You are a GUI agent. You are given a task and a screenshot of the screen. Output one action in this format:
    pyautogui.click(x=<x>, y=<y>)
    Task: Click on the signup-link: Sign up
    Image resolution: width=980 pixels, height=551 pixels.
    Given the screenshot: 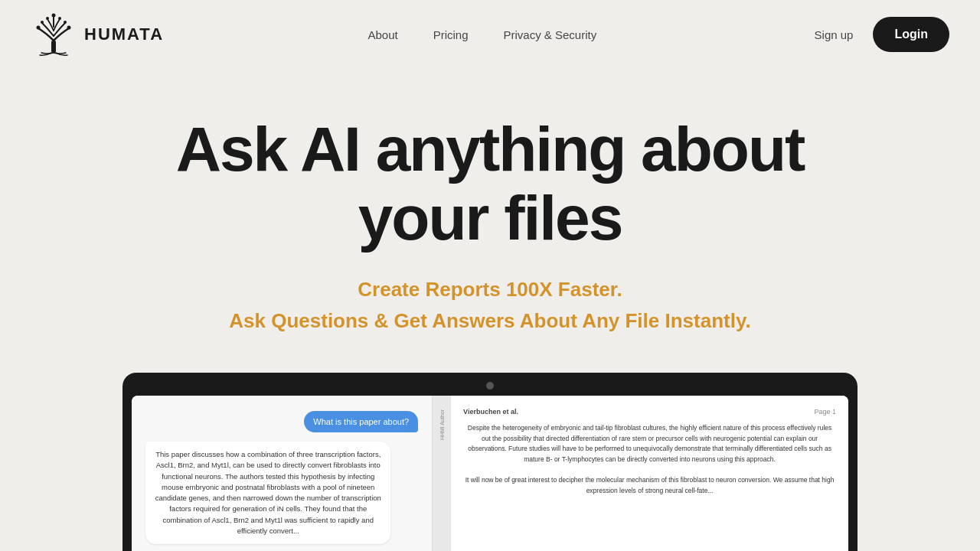 What is the action you would take?
    pyautogui.click(x=835, y=35)
    